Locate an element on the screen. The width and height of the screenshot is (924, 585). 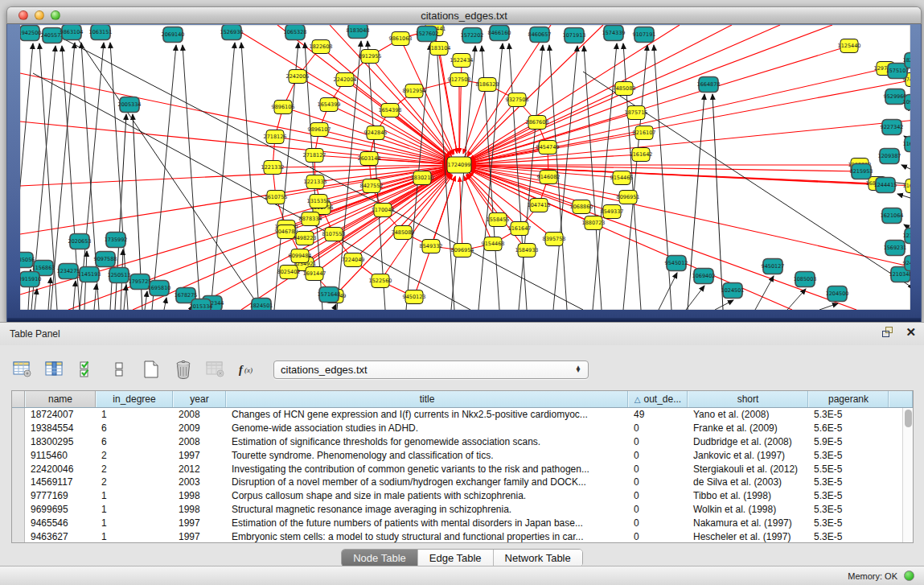
table-cell: 9465546 is located at coordinates (60, 523).